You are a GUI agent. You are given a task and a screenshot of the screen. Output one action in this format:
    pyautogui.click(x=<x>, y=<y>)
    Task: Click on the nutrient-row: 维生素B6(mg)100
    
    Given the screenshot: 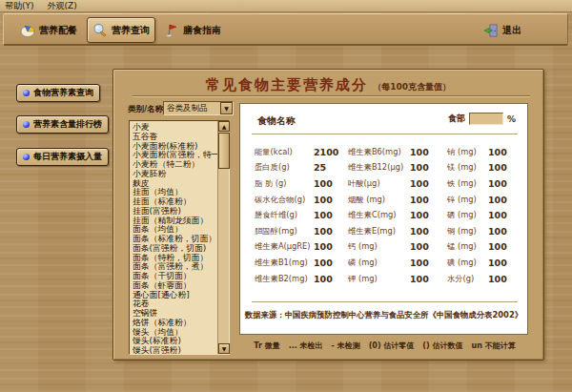 What is the action you would take?
    pyautogui.click(x=389, y=153)
    